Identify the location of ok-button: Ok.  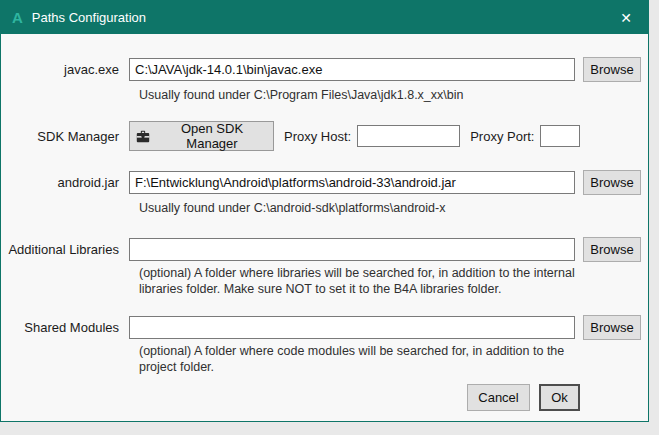
(560, 398).